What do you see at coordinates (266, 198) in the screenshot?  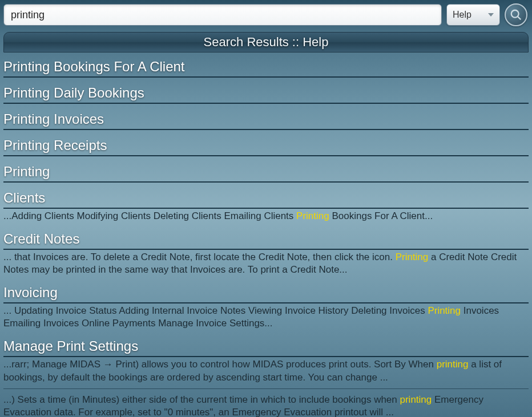 I see `search-result-title: Clients` at bounding box center [266, 198].